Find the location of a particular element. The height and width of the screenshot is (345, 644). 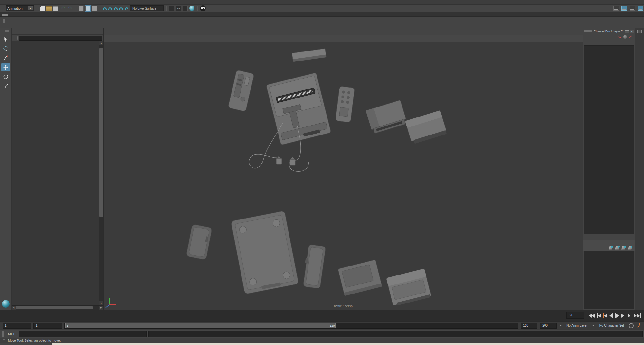

play-forwards-button is located at coordinates (617, 316).